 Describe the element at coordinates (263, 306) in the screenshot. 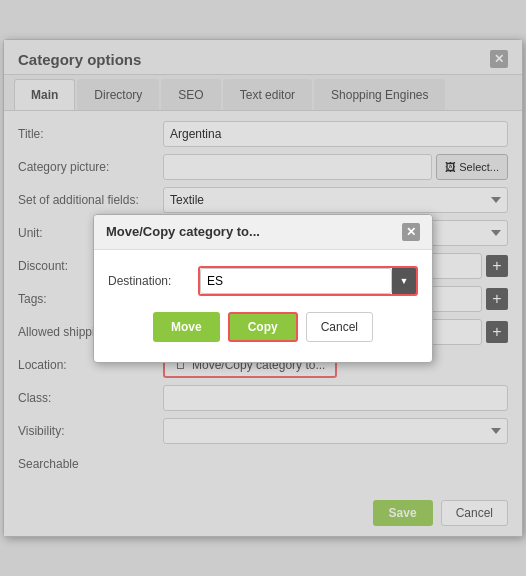

I see `sub-dialog-body: Destination: Move Copy Cancel` at that location.